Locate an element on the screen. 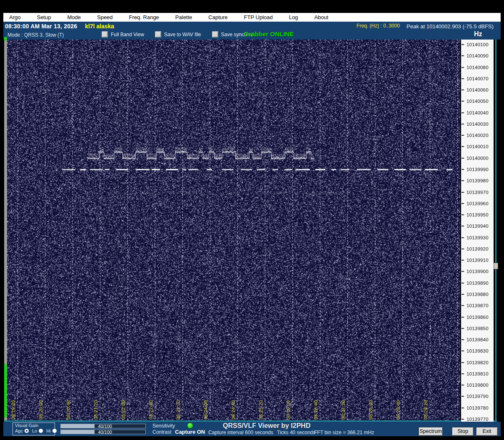  freq-label: 10139870 is located at coordinates (477, 306).